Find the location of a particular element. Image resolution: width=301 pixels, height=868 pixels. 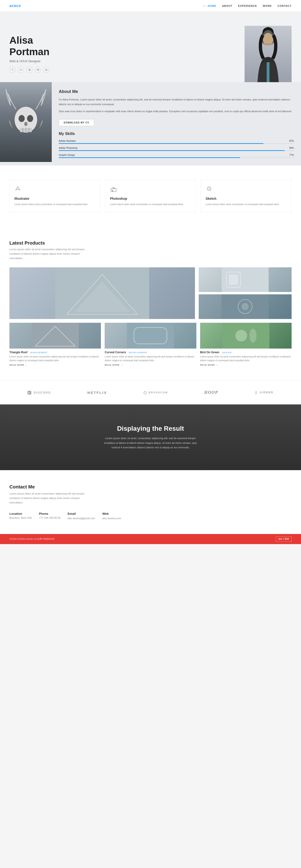

nav-item-about: ABOUT is located at coordinates (227, 6).